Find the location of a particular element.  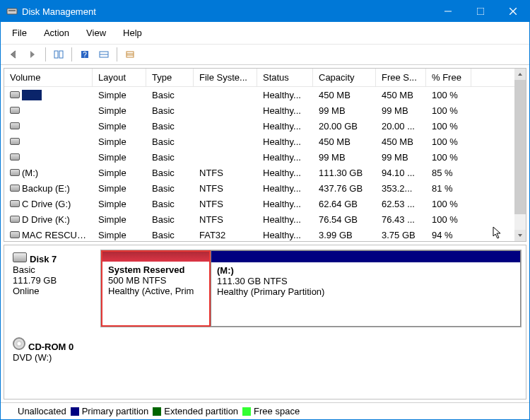

disk-row: CD-ROM 0DVD (W:) is located at coordinates (265, 350).